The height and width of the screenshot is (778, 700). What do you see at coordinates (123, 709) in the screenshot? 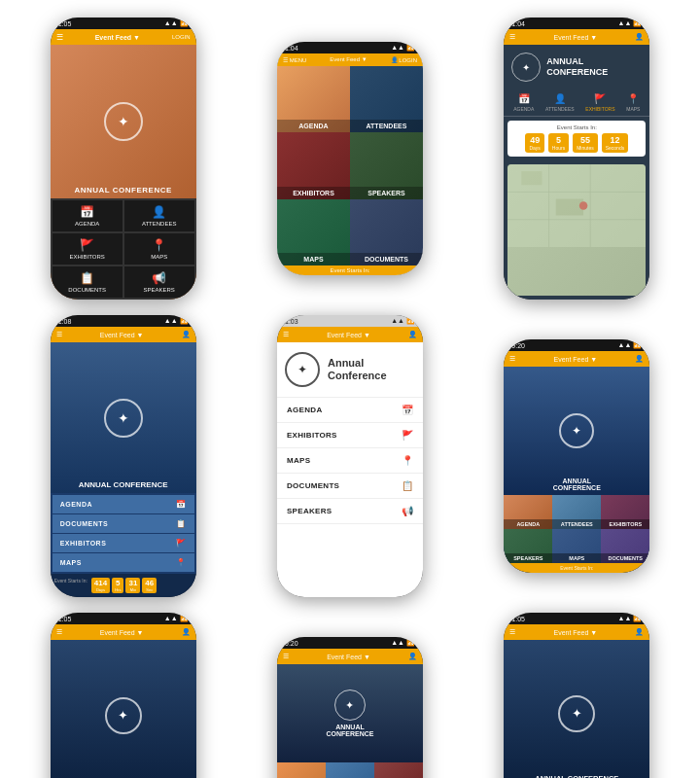
I see `phone7-hero: ✦ ANNUAL CONFERENCE` at bounding box center [123, 709].